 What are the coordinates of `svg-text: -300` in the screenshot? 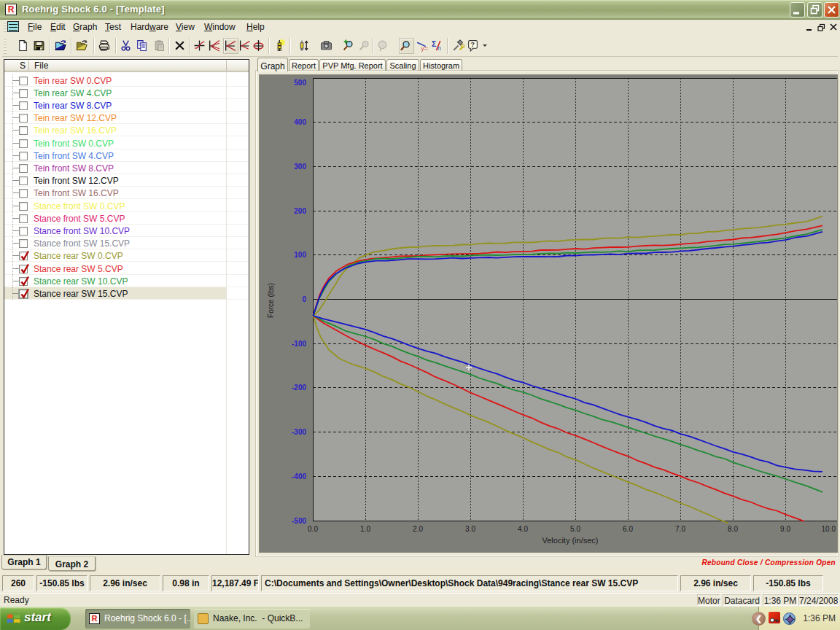 It's located at (299, 432).